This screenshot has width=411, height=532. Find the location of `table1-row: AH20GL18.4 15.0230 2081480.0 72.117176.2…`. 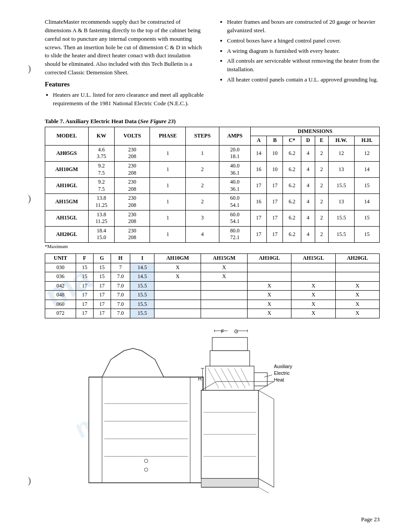

table1-row: AH20GL18.4 15.0230 2081480.0 72.117176.2… is located at coordinates (212, 234).